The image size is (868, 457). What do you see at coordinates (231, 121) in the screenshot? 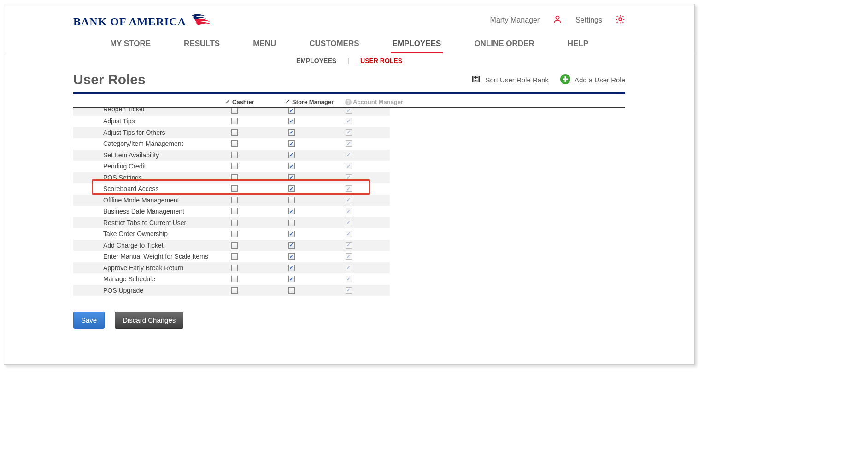
I see `permission-row: Adjust Tips` at bounding box center [231, 121].